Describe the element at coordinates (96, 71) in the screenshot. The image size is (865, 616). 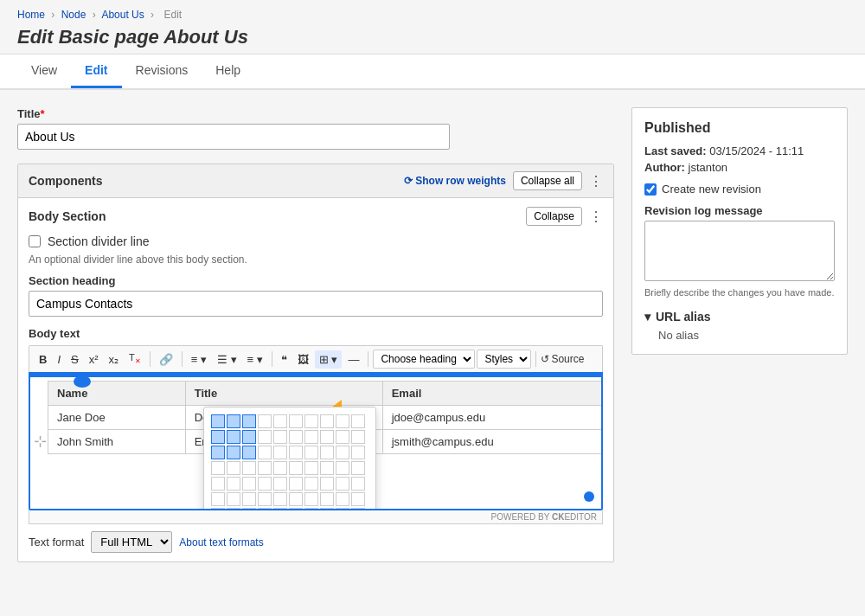
I see `tab-edit: Edit` at that location.